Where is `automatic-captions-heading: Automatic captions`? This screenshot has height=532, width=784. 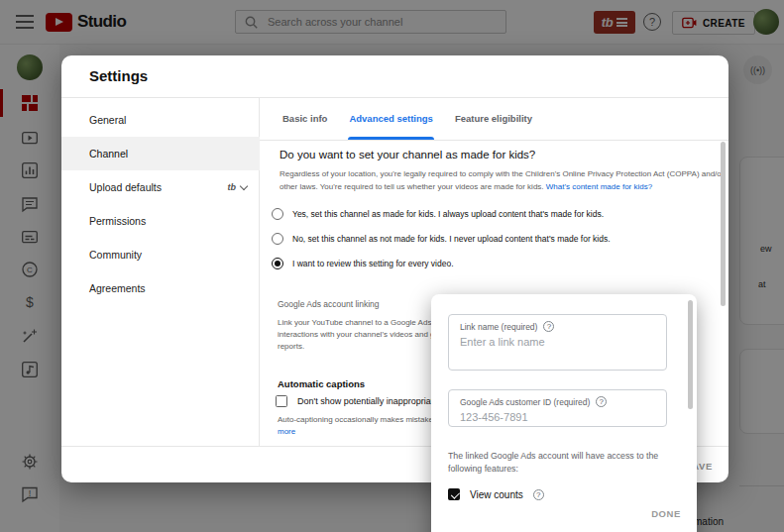
automatic-captions-heading: Automatic captions is located at coordinates (321, 384).